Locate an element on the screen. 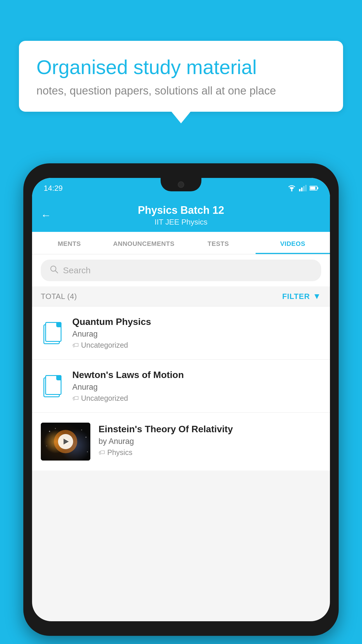 The image size is (362, 644). list-item: Newton's Laws of Motion Anurag 🏷 Uncateg… is located at coordinates (181, 386).